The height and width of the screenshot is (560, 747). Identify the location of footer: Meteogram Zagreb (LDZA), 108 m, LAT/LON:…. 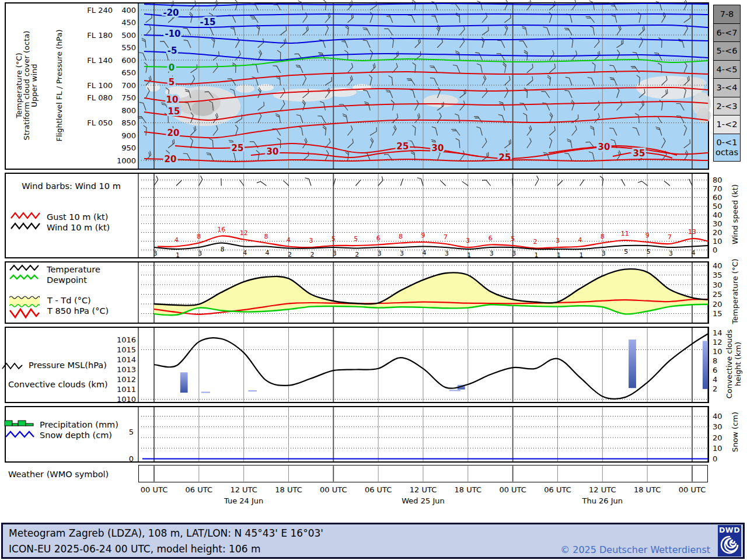
(373, 541).